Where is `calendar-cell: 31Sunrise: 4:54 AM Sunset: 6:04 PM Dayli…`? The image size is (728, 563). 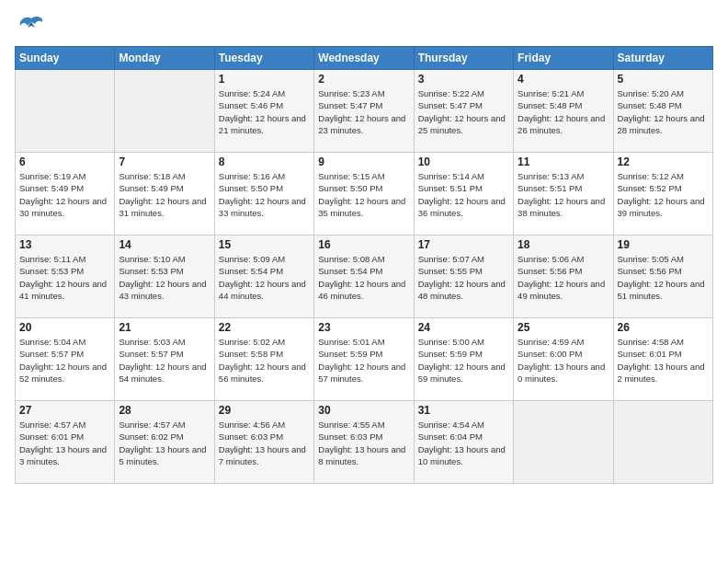
calendar-cell: 31Sunrise: 4:54 AM Sunset: 6:04 PM Dayli… is located at coordinates (463, 442).